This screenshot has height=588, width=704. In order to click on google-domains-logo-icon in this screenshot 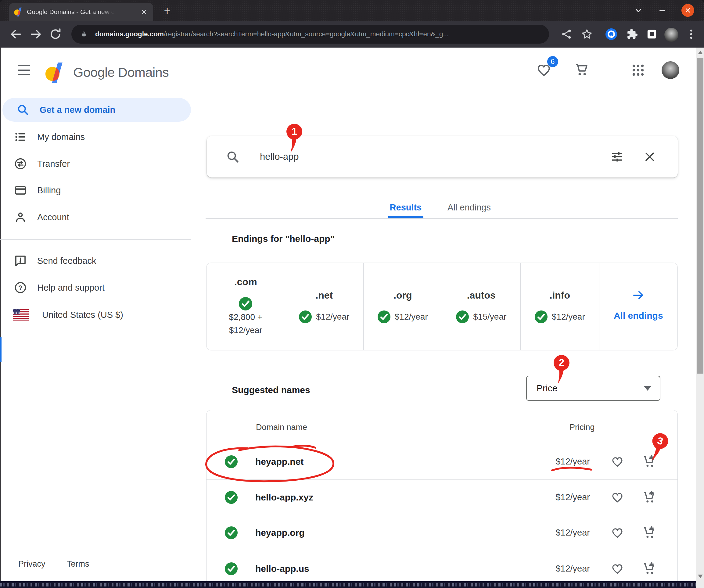, I will do `click(55, 72)`.